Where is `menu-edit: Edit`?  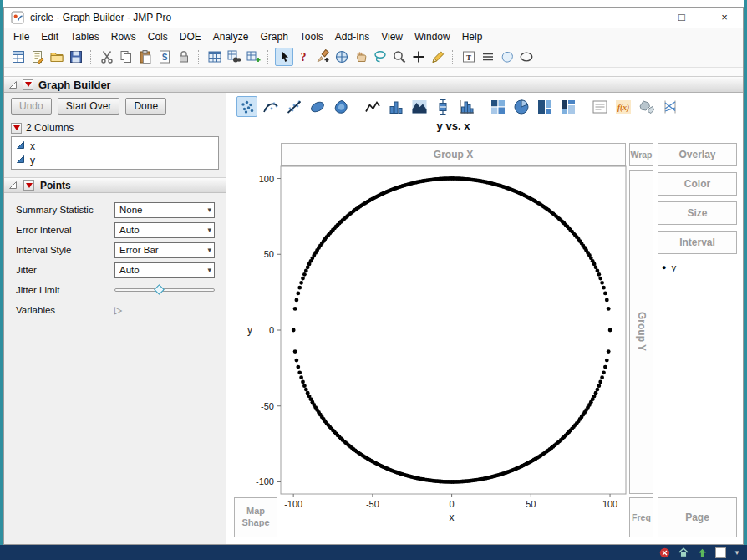
menu-edit: Edit is located at coordinates (50, 37).